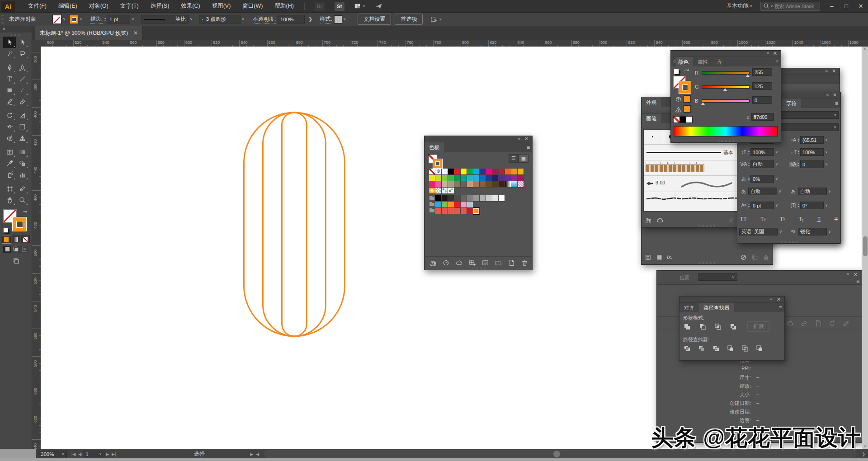 The height and width of the screenshot is (461, 868). I want to click on pen-tool, so click(9, 68).